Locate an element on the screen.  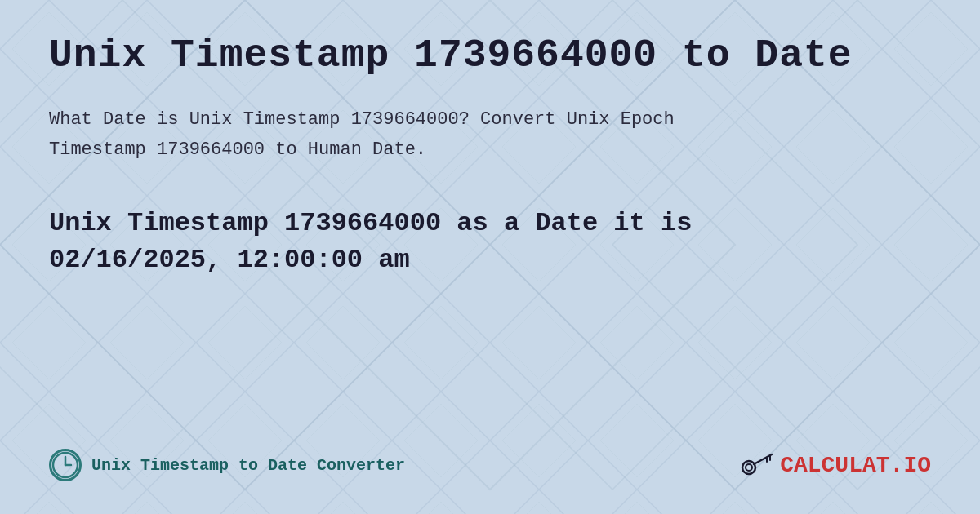
result-line2: 02/16/2025, 12:00:00 am is located at coordinates (229, 259).